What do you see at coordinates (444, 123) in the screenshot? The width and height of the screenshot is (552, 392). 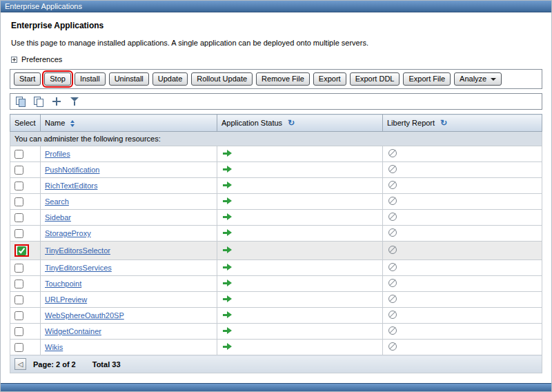 I see `liberty-refresh-icon` at bounding box center [444, 123].